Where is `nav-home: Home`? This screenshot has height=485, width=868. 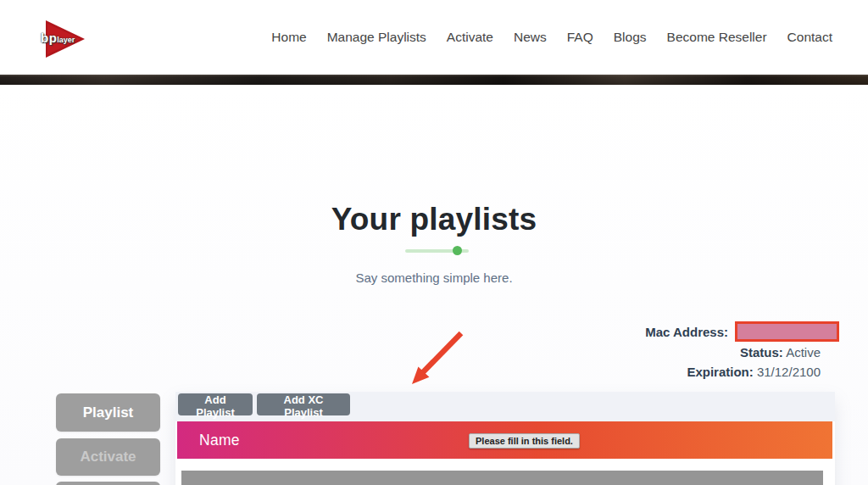 nav-home: Home is located at coordinates (288, 37).